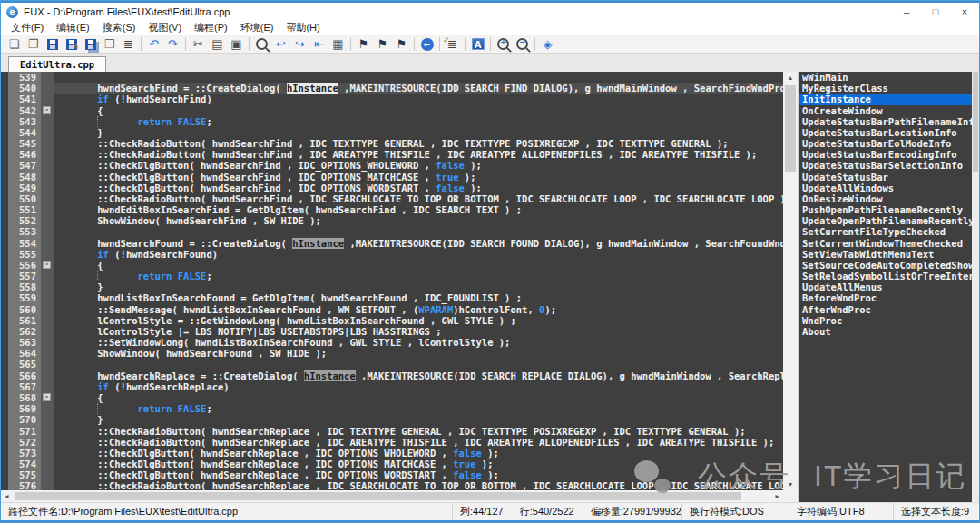 The image size is (980, 523). Describe the element at coordinates (886, 254) in the screenshot. I see `sidebar-item-setviewtabwidthmenutext: SetViewTabWidthMenuText` at that location.